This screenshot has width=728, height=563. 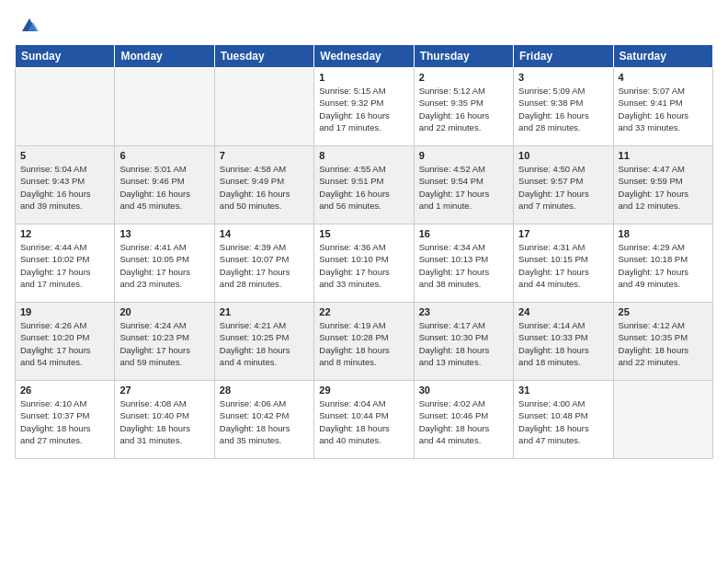 I want to click on day-number: 20, so click(x=164, y=312).